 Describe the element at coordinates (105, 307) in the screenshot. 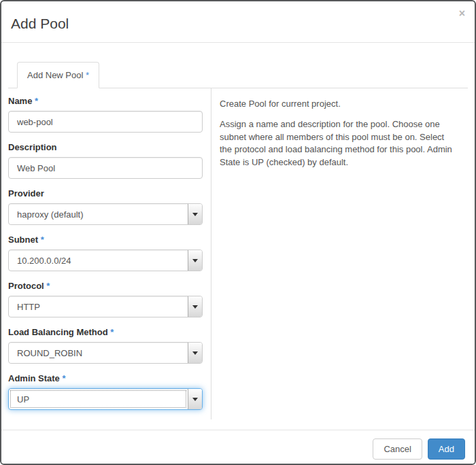

I see `protocol-select: HTTP` at that location.